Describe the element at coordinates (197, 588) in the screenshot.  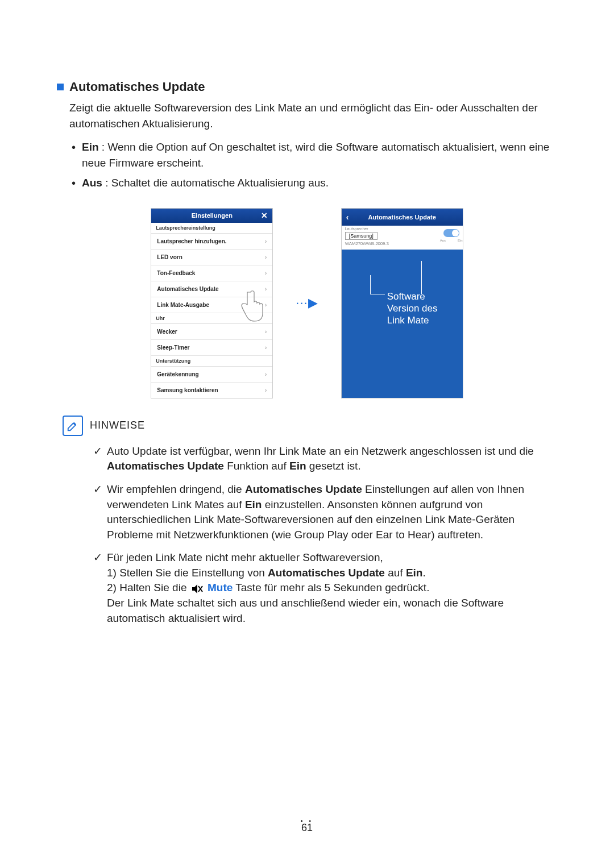
I see `mute-icon` at that location.